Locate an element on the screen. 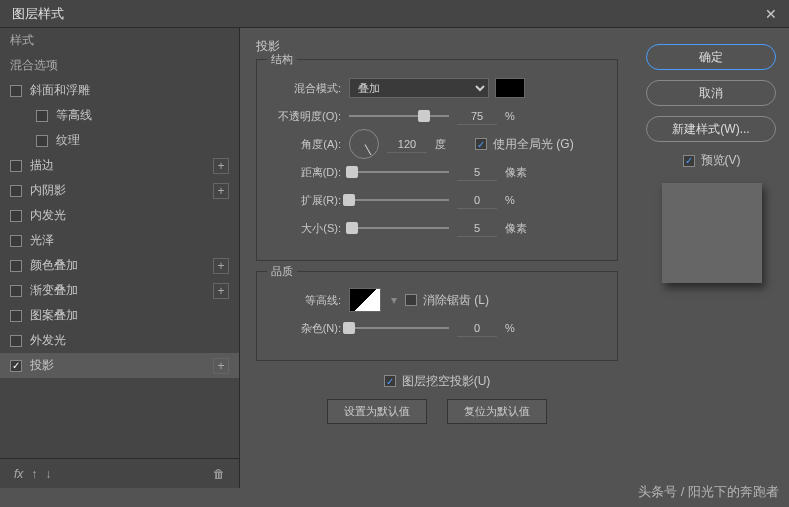 The image size is (789, 507). sidebar-footer: fx ↑ ↓ 🗑 is located at coordinates (120, 473).